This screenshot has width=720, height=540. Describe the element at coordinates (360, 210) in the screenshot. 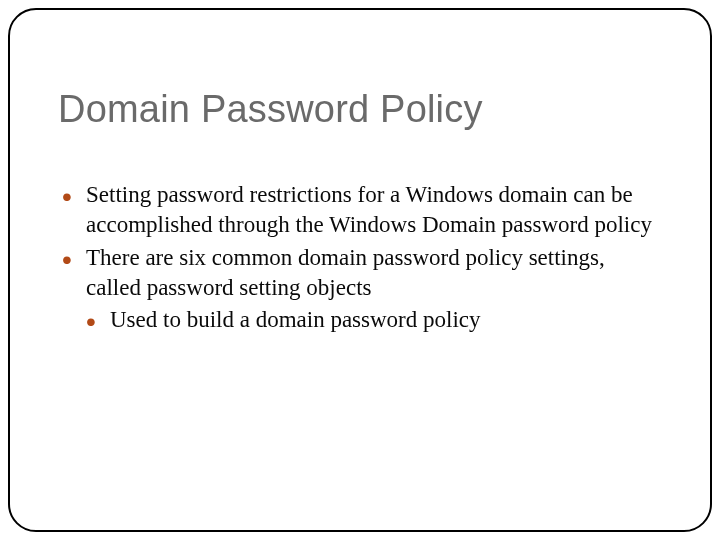

I see `bullet-item: • Setting password restrictions for a Wi…` at that location.